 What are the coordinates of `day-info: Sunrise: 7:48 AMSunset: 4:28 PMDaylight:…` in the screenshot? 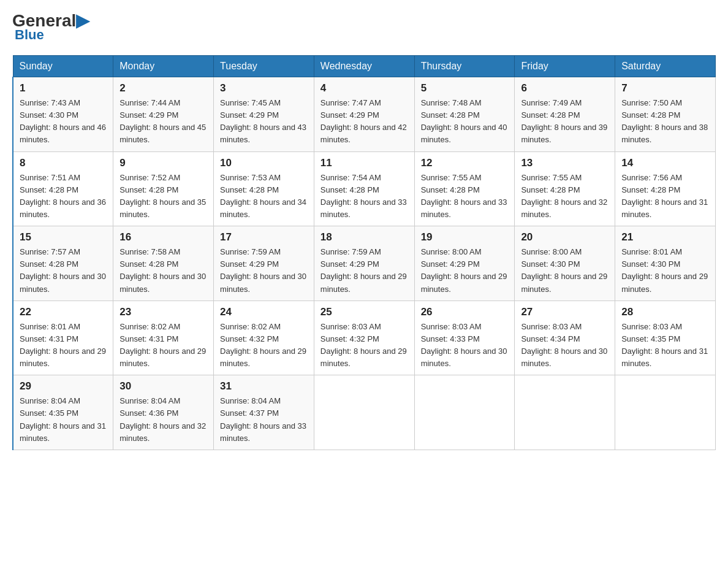 It's located at (464, 121).